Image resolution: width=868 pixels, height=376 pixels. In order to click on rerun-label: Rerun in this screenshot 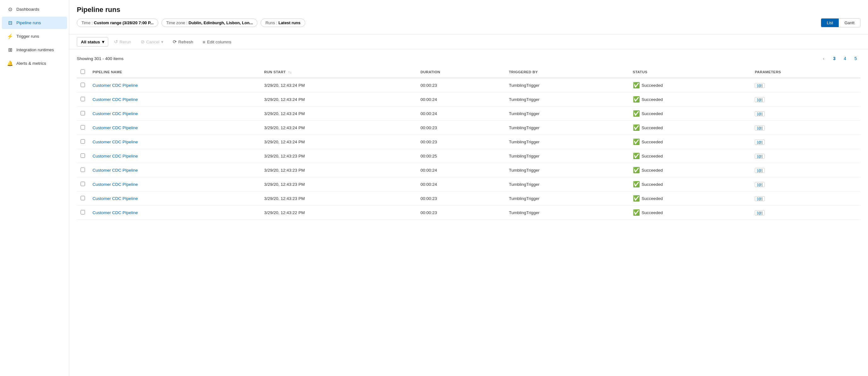, I will do `click(125, 42)`.